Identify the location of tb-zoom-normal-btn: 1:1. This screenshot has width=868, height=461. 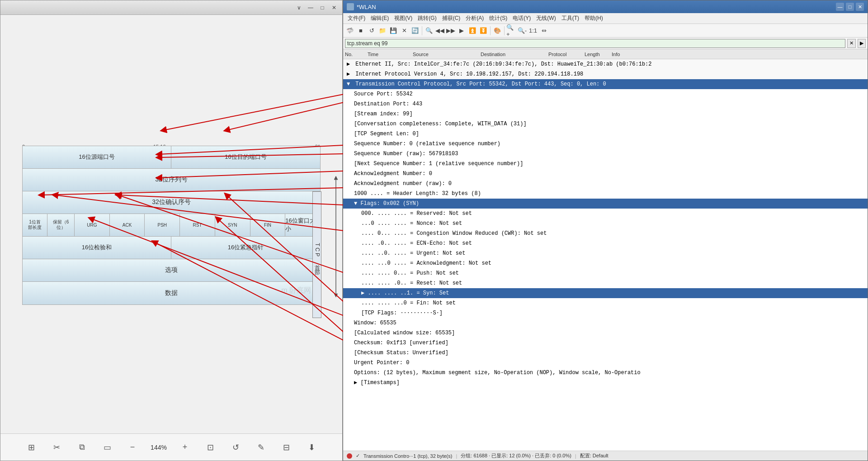
(533, 31).